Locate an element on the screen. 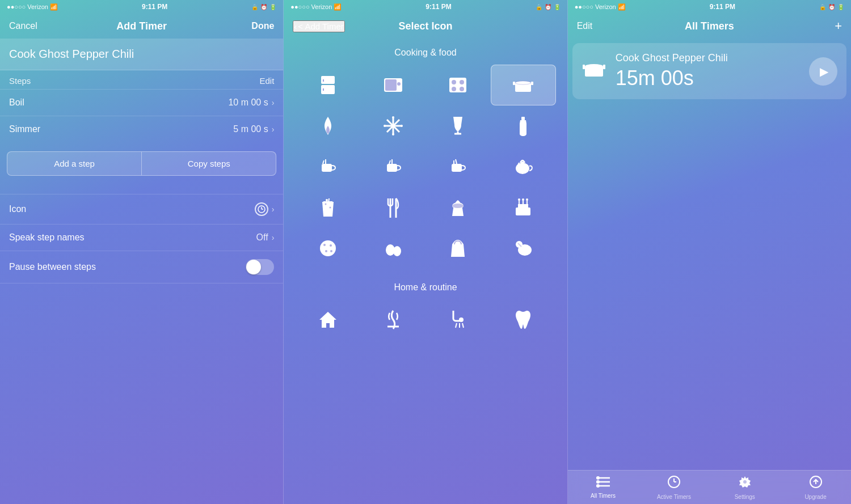 The height and width of the screenshot is (504, 851). icon-birthday-cake is located at coordinates (523, 207).